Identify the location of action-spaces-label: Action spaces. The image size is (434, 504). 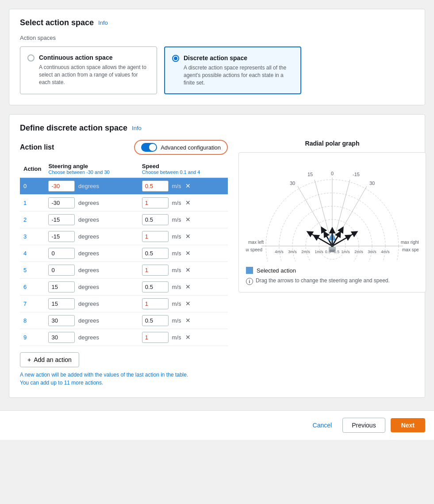
(217, 38).